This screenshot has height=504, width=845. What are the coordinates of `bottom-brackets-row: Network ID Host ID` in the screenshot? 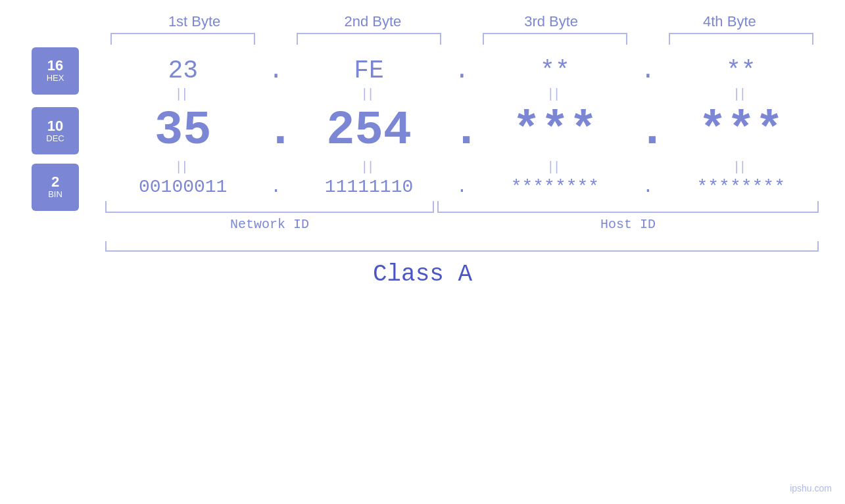 It's located at (462, 217).